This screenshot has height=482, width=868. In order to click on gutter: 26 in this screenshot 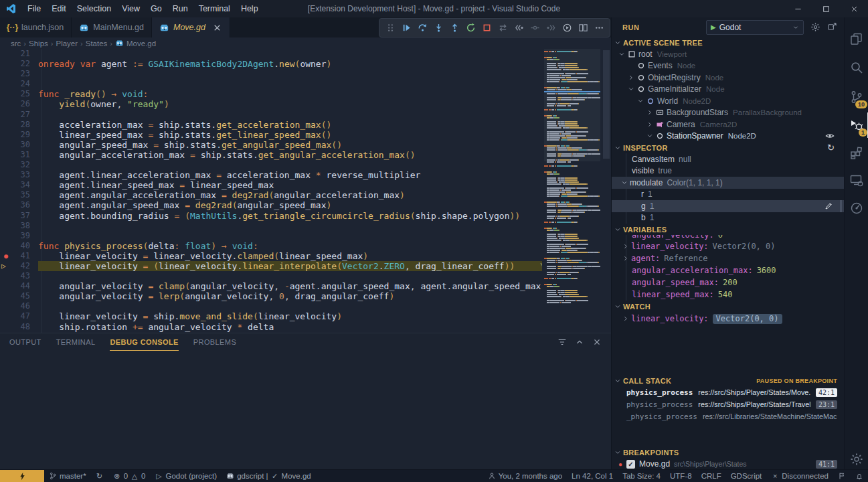, I will do `click(19, 104)`.